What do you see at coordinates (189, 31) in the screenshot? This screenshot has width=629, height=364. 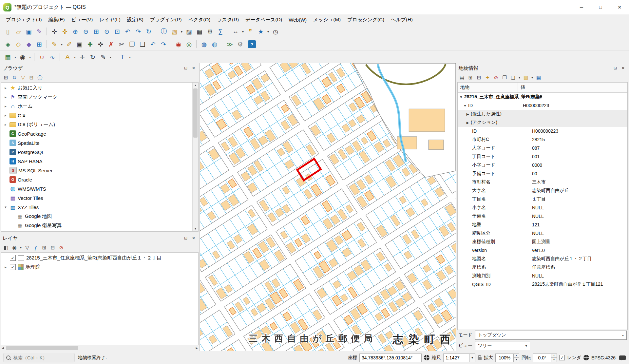 I see `deselect-features-icon: ▨` at bounding box center [189, 31].